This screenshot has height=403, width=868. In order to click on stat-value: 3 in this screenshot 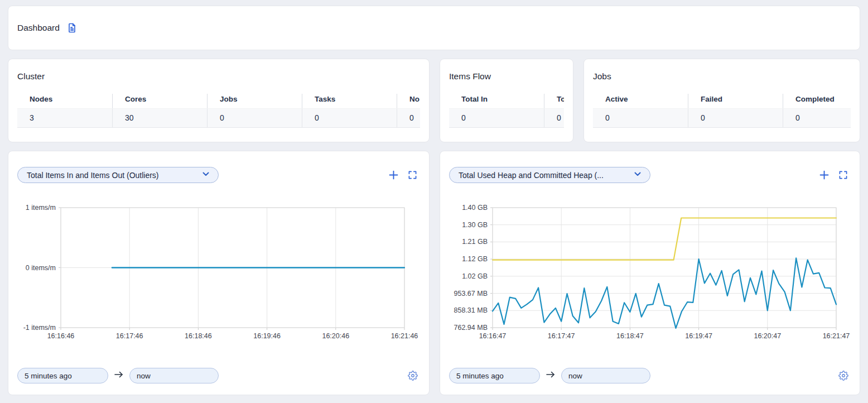, I will do `click(65, 118)`.